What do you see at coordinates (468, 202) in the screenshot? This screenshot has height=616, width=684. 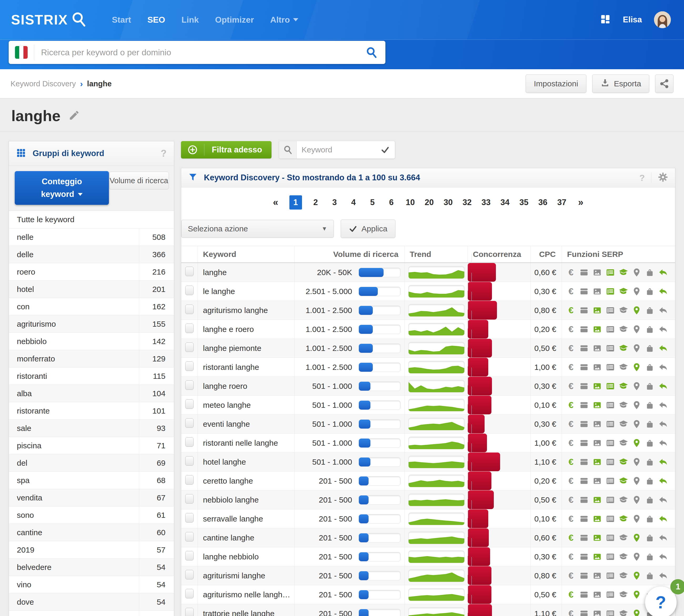 I see `page-32: 32` at bounding box center [468, 202].